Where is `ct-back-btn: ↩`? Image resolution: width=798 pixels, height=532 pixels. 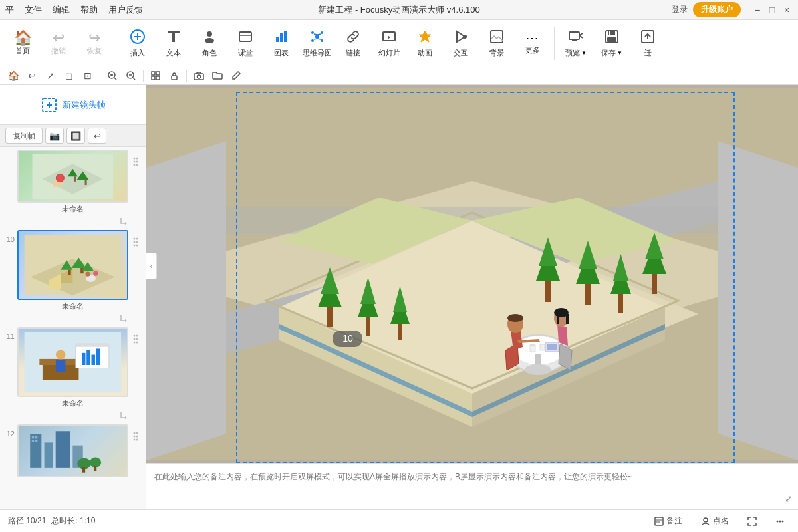 ct-back-btn: ↩ is located at coordinates (32, 76).